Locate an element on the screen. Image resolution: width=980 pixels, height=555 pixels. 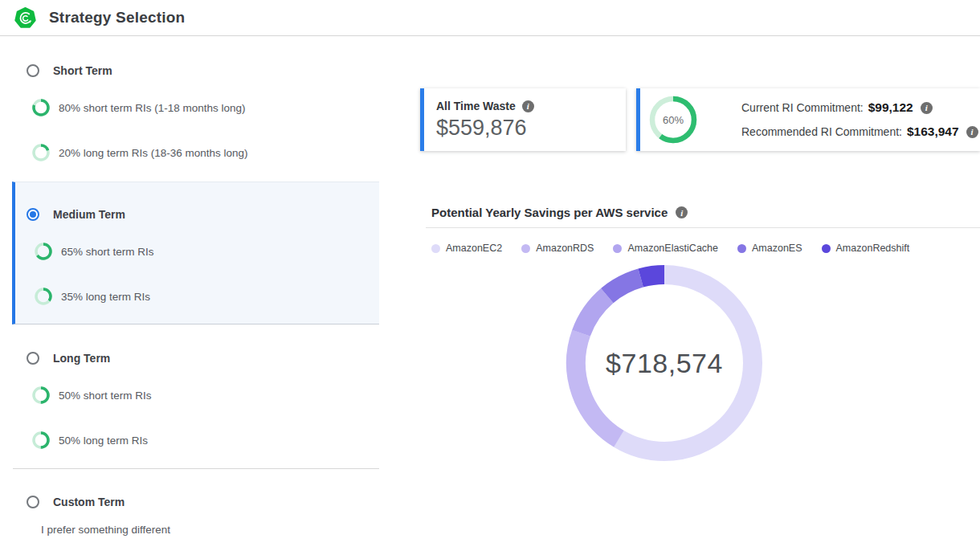
legend-label: AmazonElastiCache is located at coordinates (673, 248).